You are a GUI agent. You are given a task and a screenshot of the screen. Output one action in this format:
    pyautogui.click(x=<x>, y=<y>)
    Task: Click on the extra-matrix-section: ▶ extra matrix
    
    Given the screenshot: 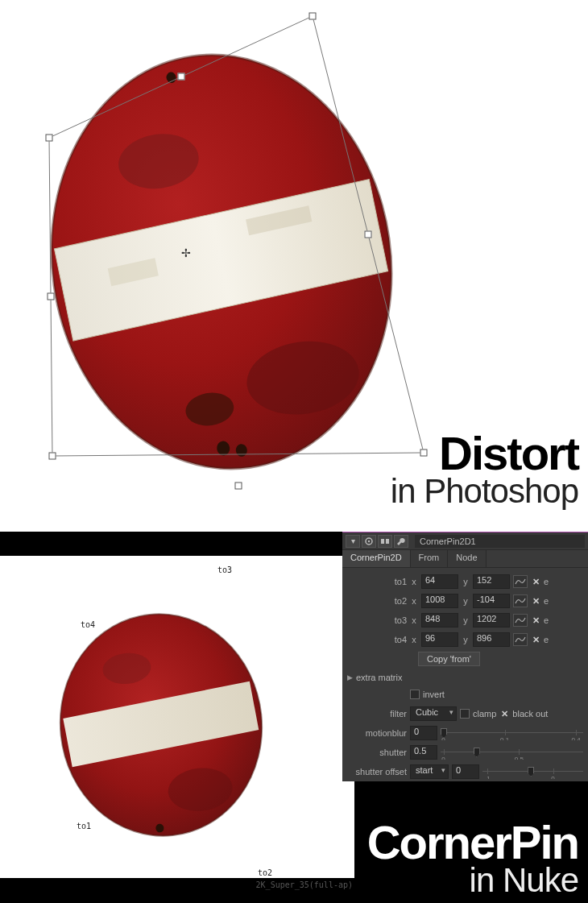 What is the action you would take?
    pyautogui.click(x=466, y=677)
    